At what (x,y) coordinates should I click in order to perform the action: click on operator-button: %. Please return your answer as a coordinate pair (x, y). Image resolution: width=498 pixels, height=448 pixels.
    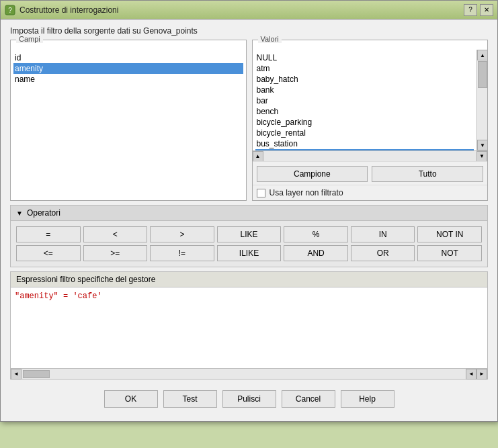
    Looking at the image, I should click on (316, 234).